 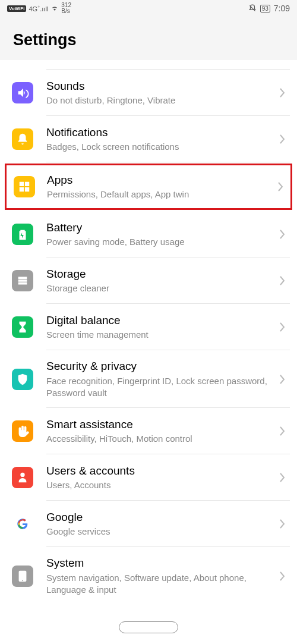 What do you see at coordinates (269, 8) in the screenshot?
I see `status-right: 93 7:09` at bounding box center [269, 8].